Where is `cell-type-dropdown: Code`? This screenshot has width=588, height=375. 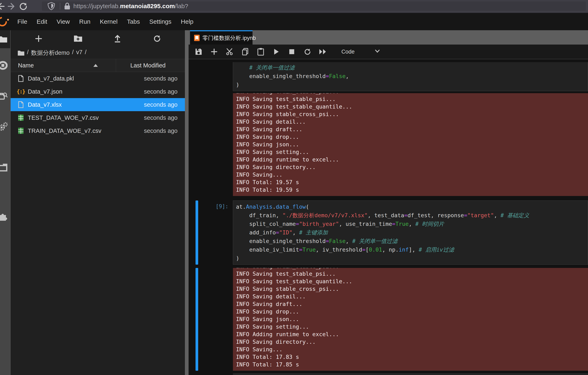 cell-type-dropdown: Code is located at coordinates (348, 52).